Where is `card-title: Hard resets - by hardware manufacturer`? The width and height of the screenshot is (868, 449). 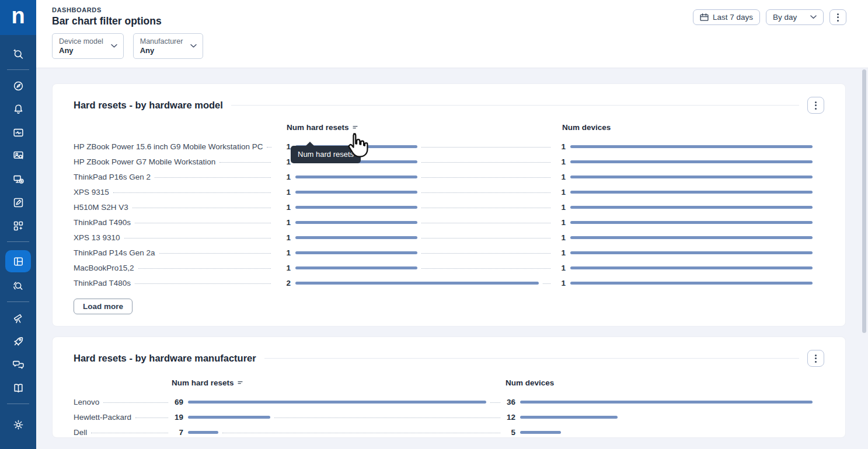 card-title: Hard resets - by hardware manufacturer is located at coordinates (165, 358).